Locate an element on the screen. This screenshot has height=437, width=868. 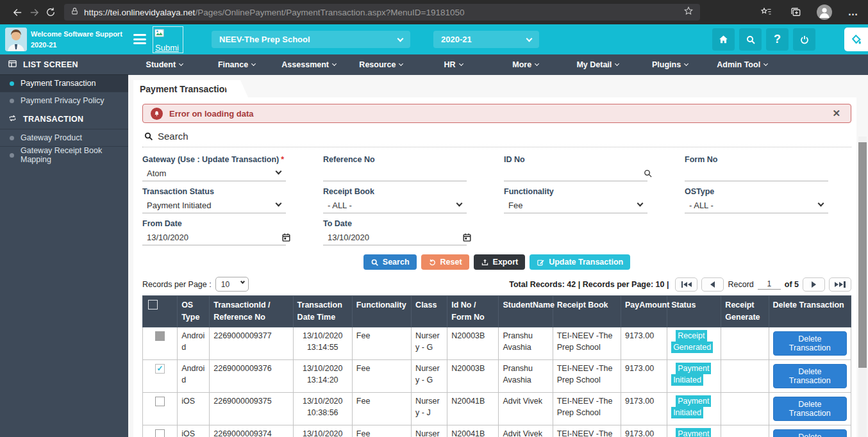
gateway-select: Atom is located at coordinates (214, 174).